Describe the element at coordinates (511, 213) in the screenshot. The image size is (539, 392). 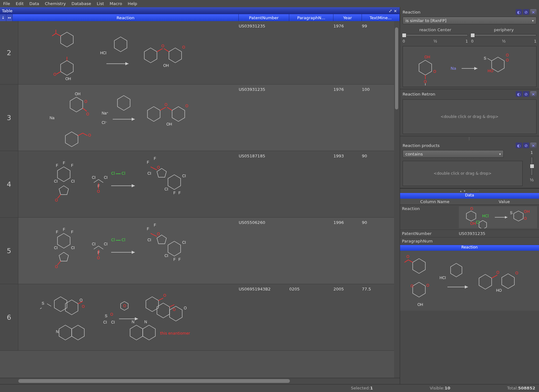
I see `svg-text: S` at that location.